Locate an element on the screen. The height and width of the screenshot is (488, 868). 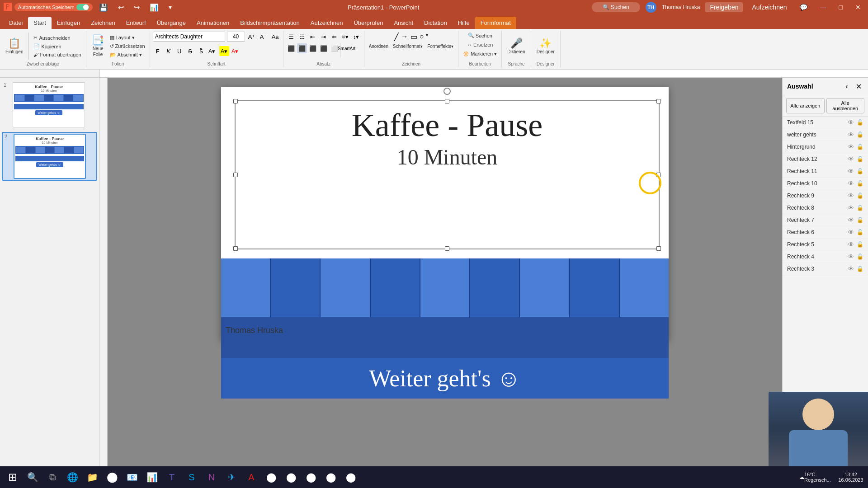
eye-icon-r6: 👁 is located at coordinates (851, 232).